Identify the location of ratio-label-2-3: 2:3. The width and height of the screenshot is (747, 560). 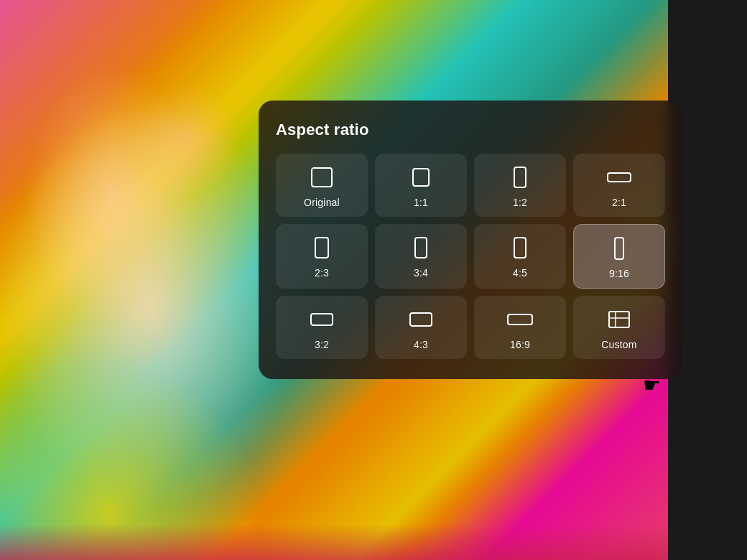
(322, 273).